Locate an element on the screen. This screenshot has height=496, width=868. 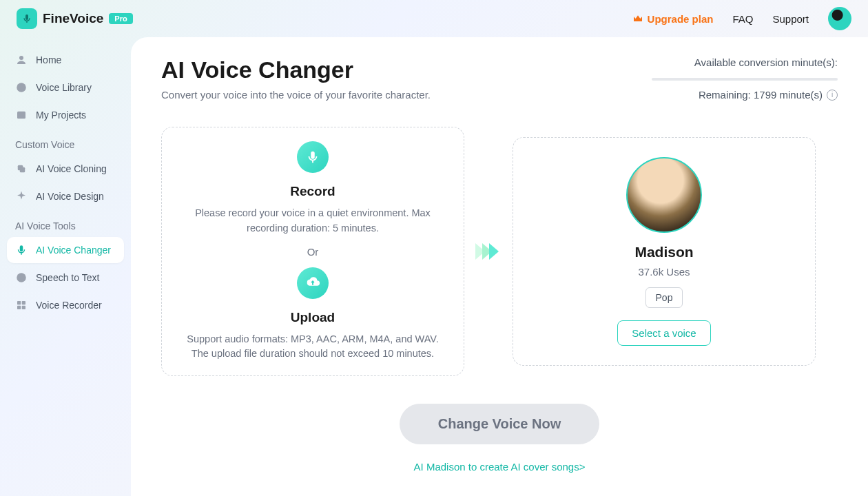
recorder-icon is located at coordinates (21, 305).